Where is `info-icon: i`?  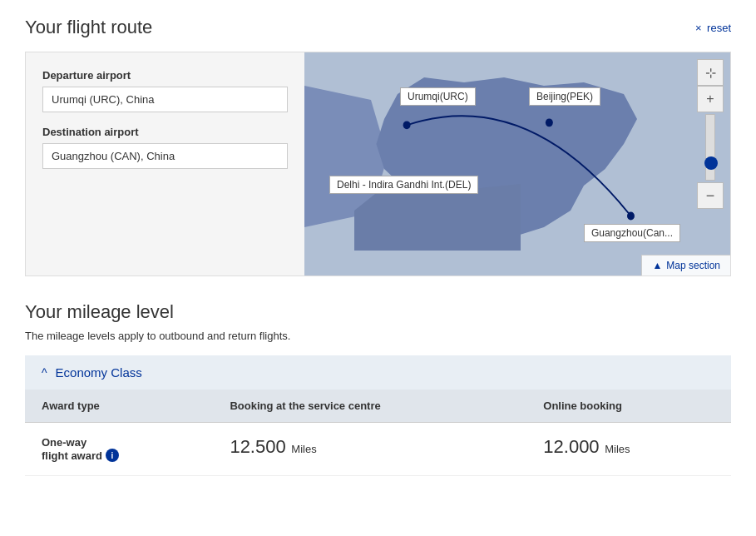
info-icon: i is located at coordinates (112, 455).